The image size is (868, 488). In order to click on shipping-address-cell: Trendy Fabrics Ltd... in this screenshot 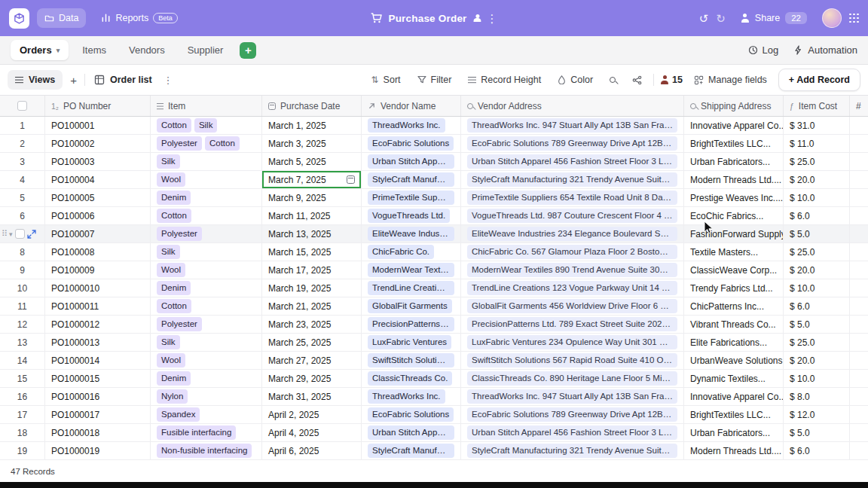, I will do `click(734, 288)`.